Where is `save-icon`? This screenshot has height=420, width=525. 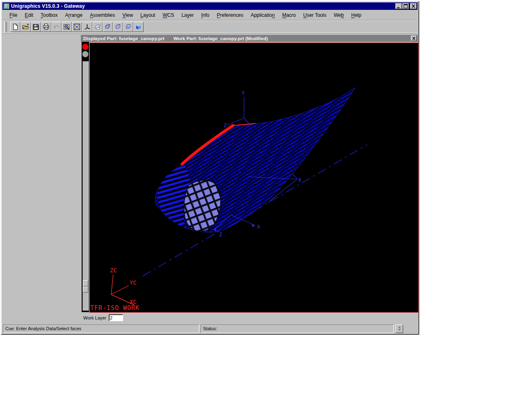 save-icon is located at coordinates (36, 27).